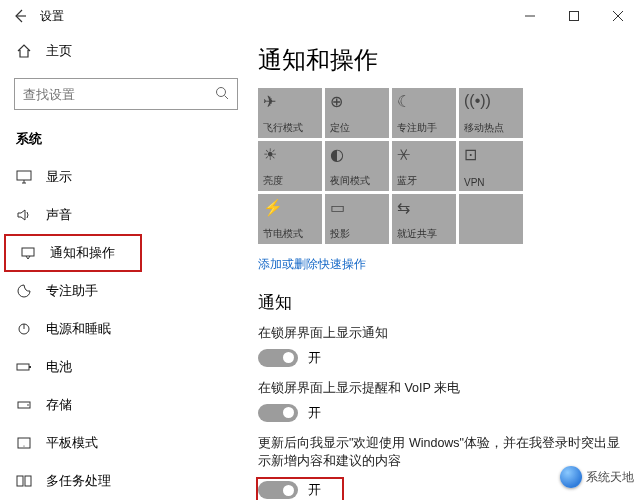 Image resolution: width=640 pixels, height=500 pixels. What do you see at coordinates (24, 291) in the screenshot?
I see `focus-icon` at bounding box center [24, 291].